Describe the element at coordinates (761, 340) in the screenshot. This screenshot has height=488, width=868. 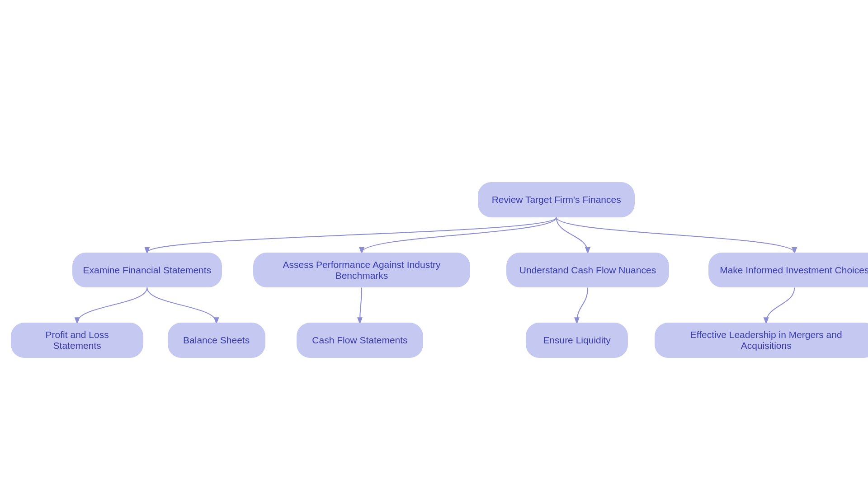
I see `node-n4a: Effective Leadership in Mergers and Acqu…` at that location.